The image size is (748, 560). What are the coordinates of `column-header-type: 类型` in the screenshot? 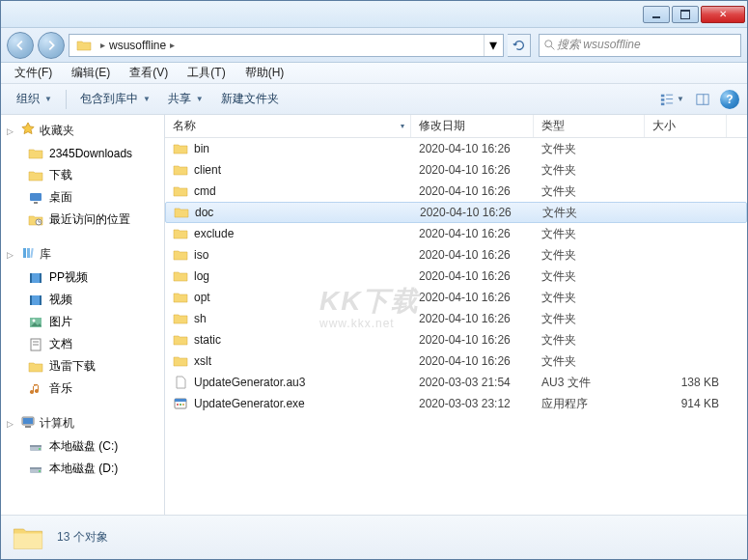 It's located at (589, 126).